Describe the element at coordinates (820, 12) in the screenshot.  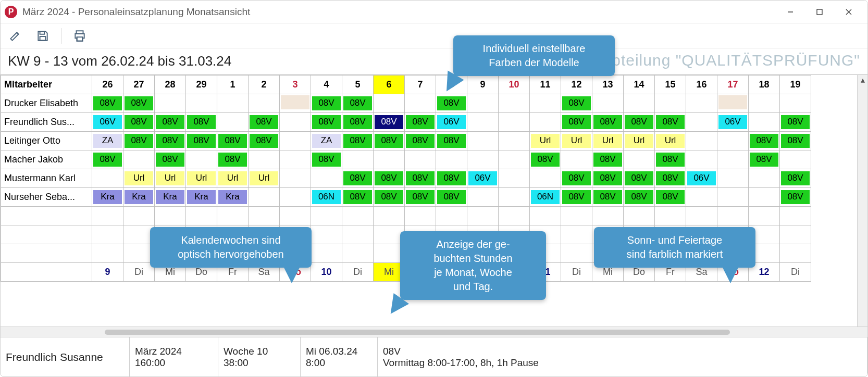
I see `maximize-button` at that location.